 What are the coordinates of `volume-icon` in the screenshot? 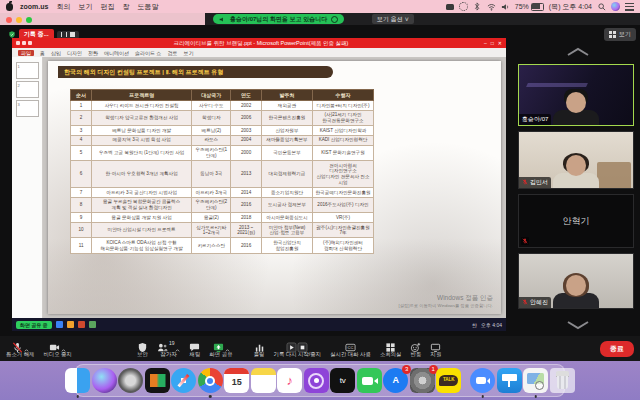 It's located at (506, 6).